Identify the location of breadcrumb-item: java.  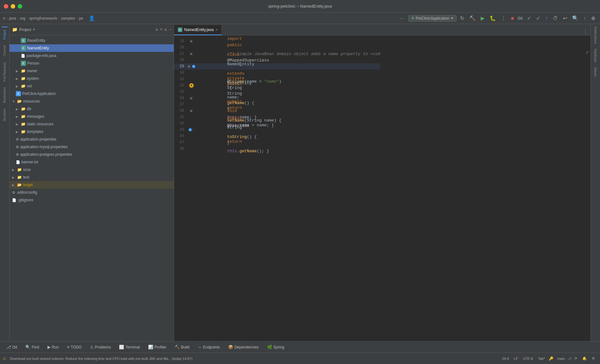
(13, 18).